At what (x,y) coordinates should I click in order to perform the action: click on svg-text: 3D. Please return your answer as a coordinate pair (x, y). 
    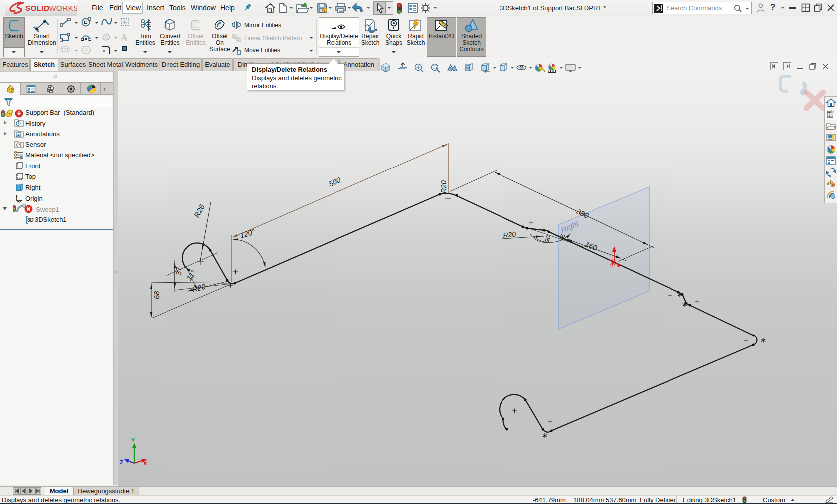
    Looking at the image, I should click on (31, 220).